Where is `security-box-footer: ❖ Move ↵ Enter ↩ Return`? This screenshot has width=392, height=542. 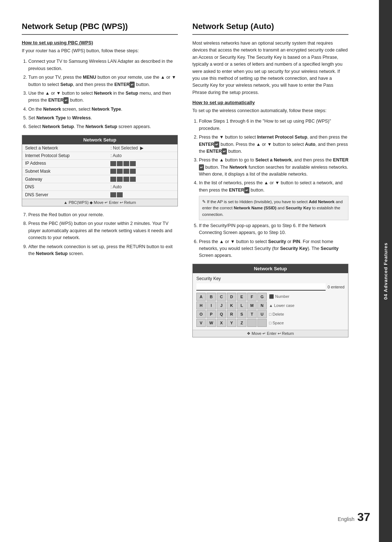 security-box-footer: ❖ Move ↵ Enter ↩ Return is located at coordinates (270, 333).